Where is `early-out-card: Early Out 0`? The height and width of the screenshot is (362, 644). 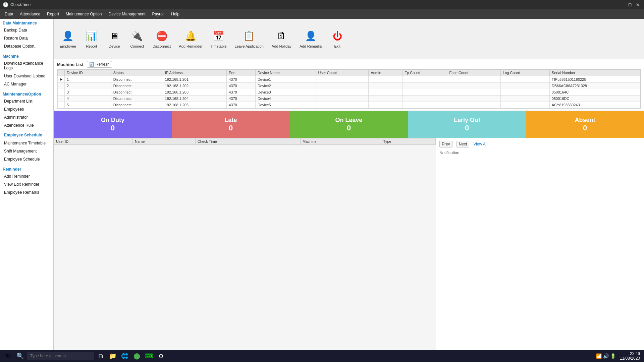
early-out-card: Early Out 0 is located at coordinates (467, 125).